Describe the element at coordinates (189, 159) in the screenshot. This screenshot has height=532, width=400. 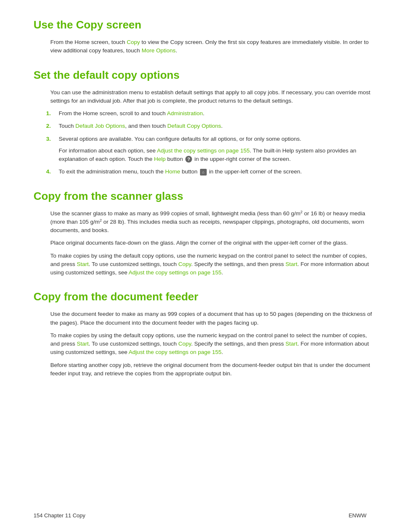
I see `help-icon: ?` at that location.